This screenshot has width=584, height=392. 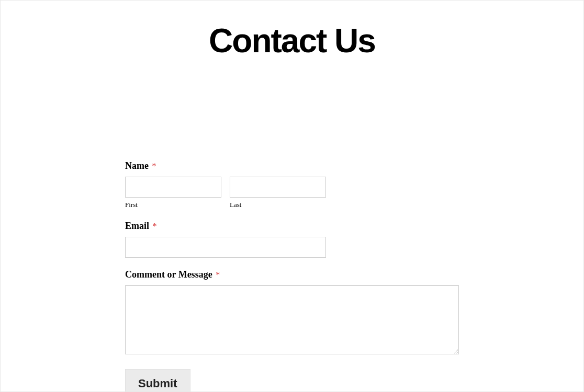 What do you see at coordinates (292, 41) in the screenshot?
I see `page-title: Contact Us` at bounding box center [292, 41].